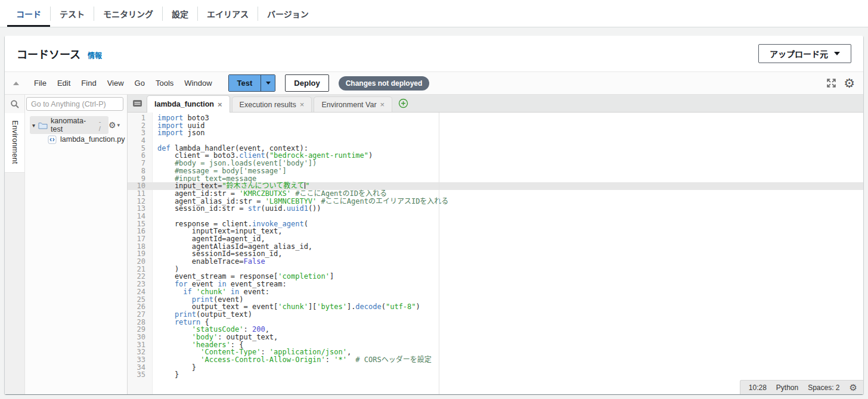 The height and width of the screenshot is (399, 868). What do you see at coordinates (495, 104) in the screenshot?
I see `editor-tabbar: lambda_function×Execution results×Enviro…` at bounding box center [495, 104].